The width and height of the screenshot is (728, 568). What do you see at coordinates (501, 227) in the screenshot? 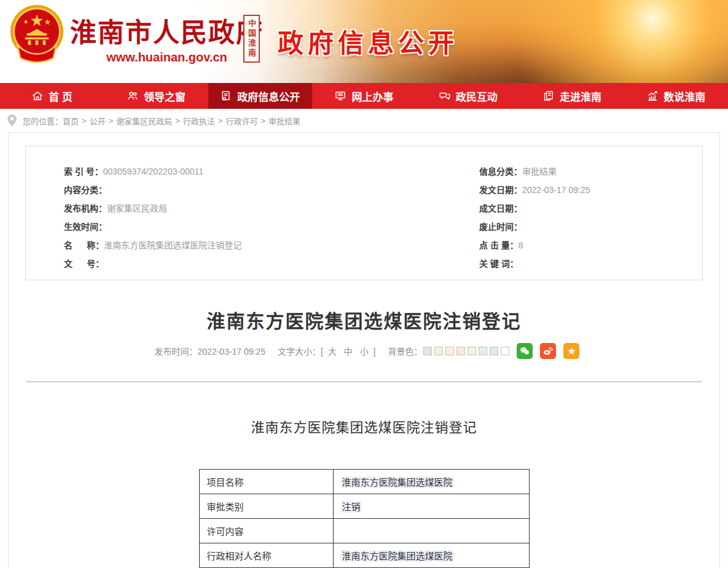
I see `info-label: 废止时间：` at bounding box center [501, 227].